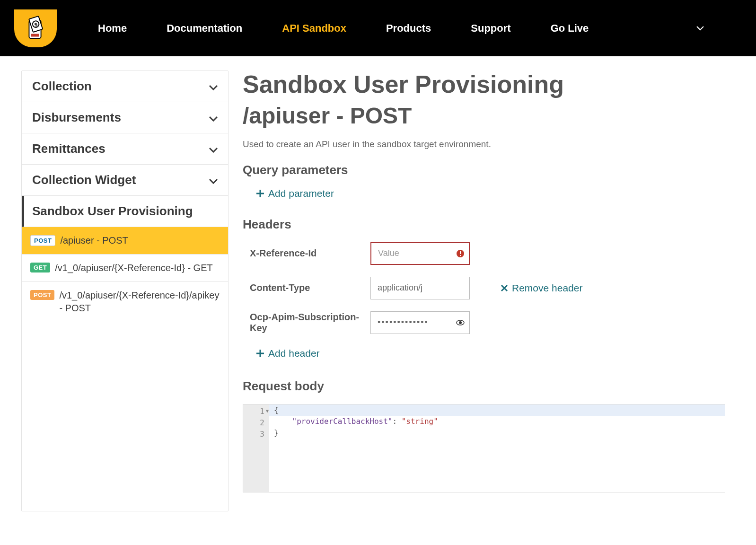 Image resolution: width=756 pixels, height=545 pixels. Describe the element at coordinates (256, 448) in the screenshot. I see `code-gutter: 1▼ 2 3` at that location.